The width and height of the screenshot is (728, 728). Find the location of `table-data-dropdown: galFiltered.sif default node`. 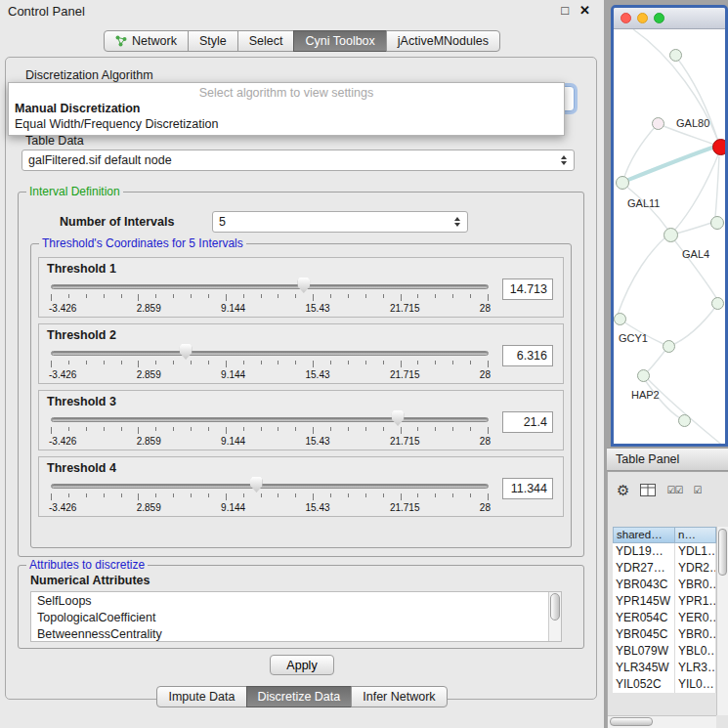

table-data-dropdown: galFiltered.sif default node is located at coordinates (298, 160).